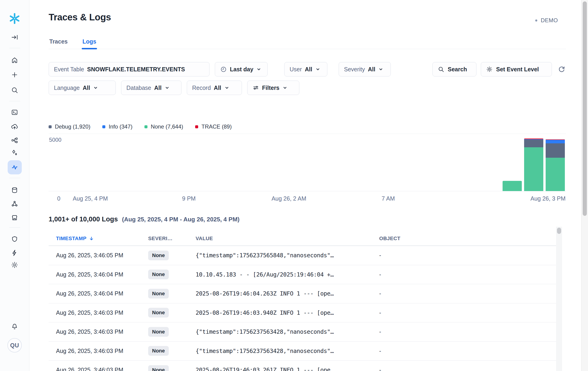  Describe the element at coordinates (304, 255) in the screenshot. I see `table-row: Aug 26, 2025, 3:46:05 PM None {"timestam…` at that location.